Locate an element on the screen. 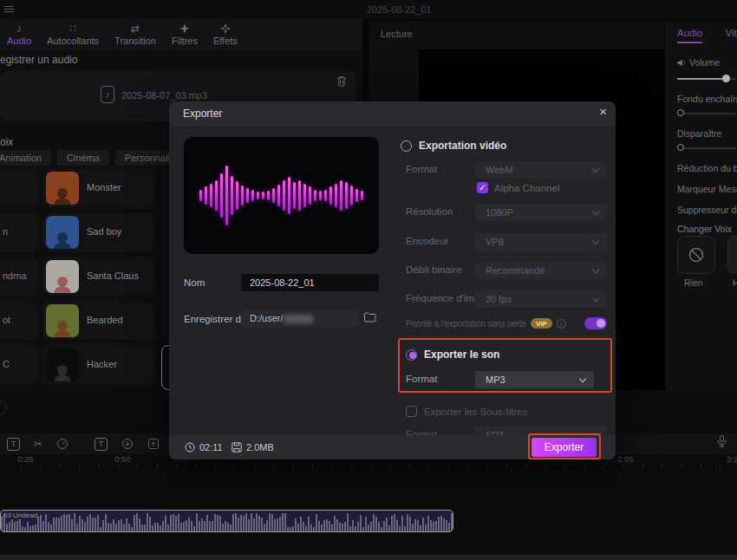  dialog-titlebar: Exporter × is located at coordinates (392, 114).